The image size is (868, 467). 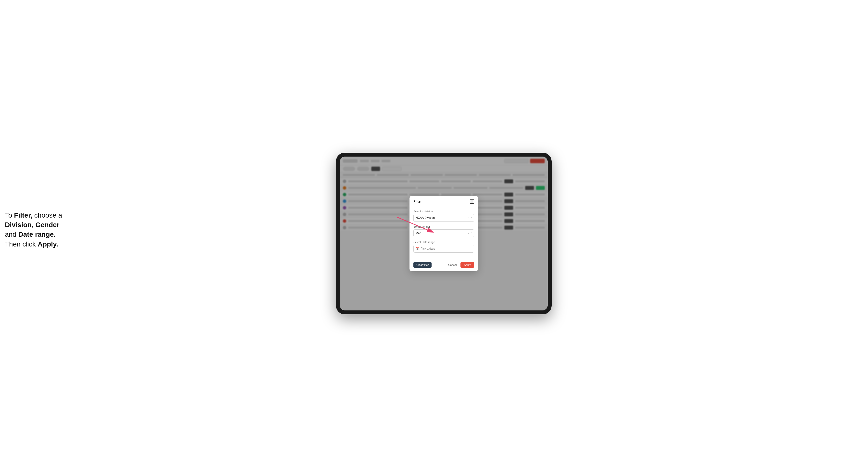 What do you see at coordinates (444, 218) in the screenshot?
I see `division-select: NCAA Division I NCAA Division II NCAA Di…` at bounding box center [444, 218].